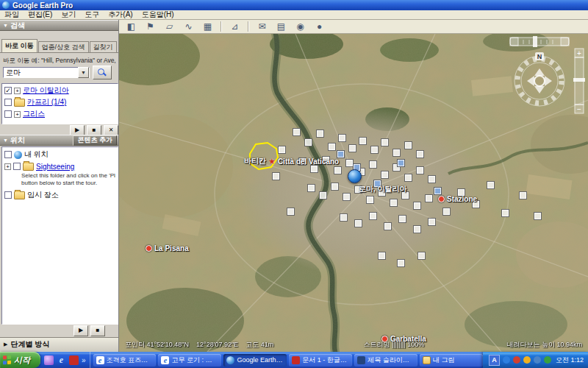 The width and height of the screenshot is (588, 368). Describe the element at coordinates (35, 102) in the screenshot. I see `search-result-row: 카프리 (1/4)` at that location.